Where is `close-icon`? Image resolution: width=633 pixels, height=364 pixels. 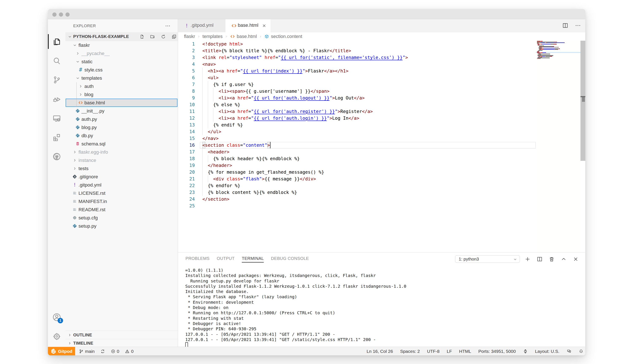 close-icon is located at coordinates (264, 26).